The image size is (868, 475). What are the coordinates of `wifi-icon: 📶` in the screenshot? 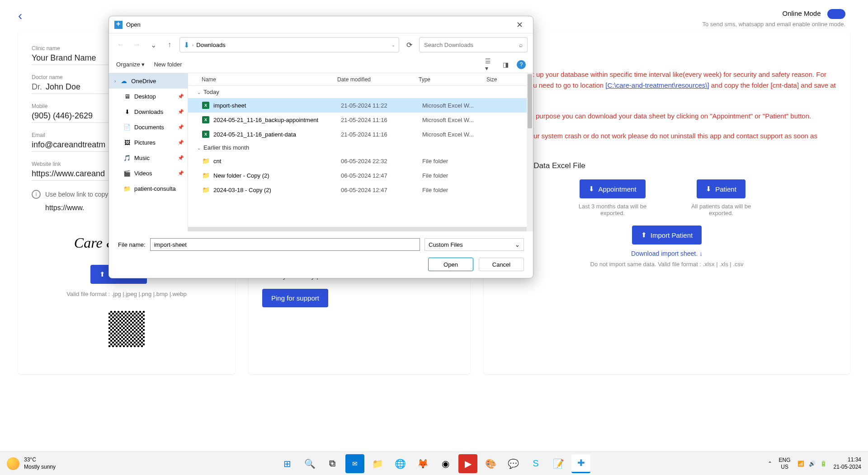 It's located at (801, 464).